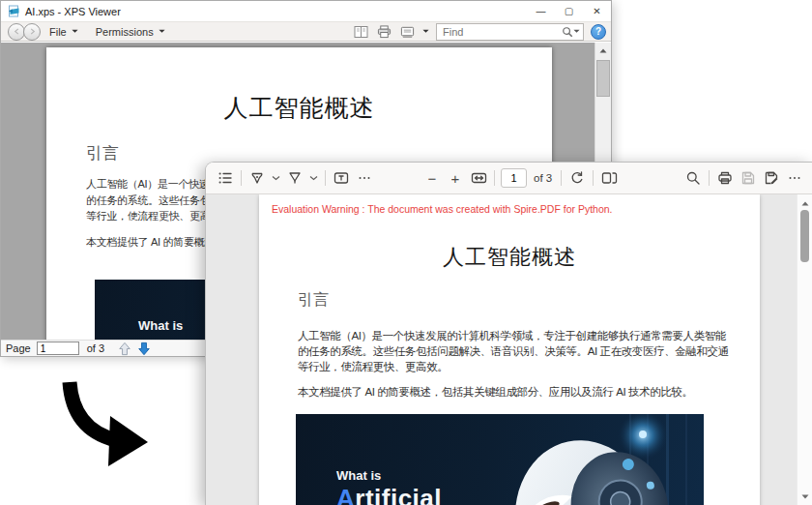 The image size is (812, 505). Describe the element at coordinates (364, 178) in the screenshot. I see `more-tools-button` at that location.